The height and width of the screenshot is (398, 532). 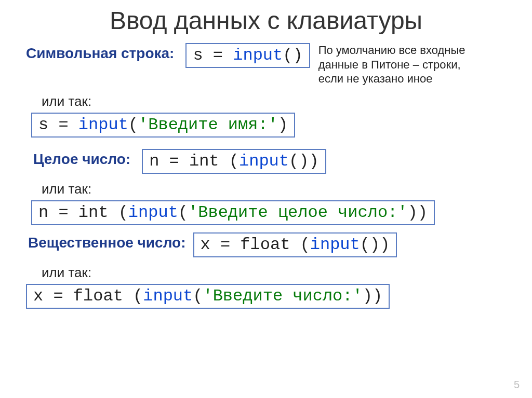 I want to click on code-string: 'Введите число:', so click(x=283, y=296).